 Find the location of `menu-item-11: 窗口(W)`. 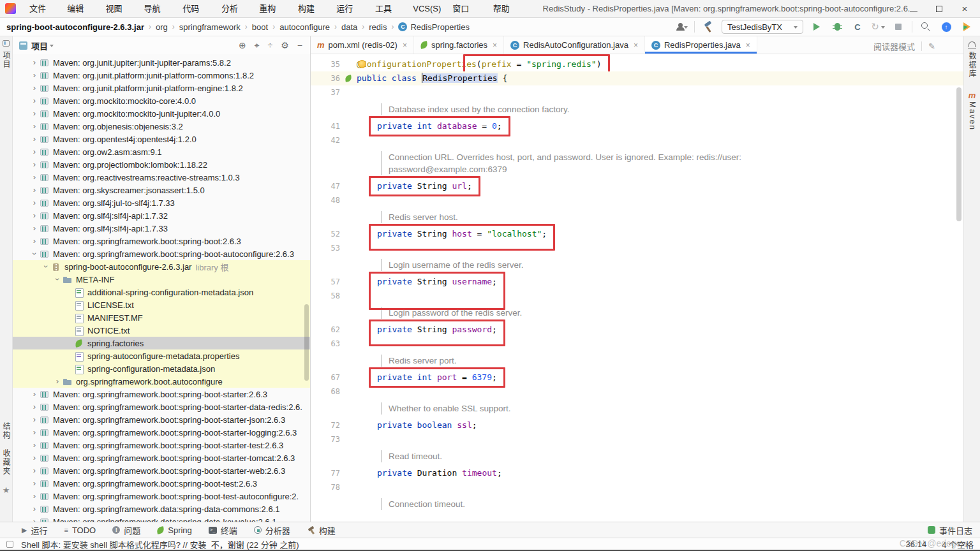

menu-item-11: 窗口(W) is located at coordinates (467, 9).